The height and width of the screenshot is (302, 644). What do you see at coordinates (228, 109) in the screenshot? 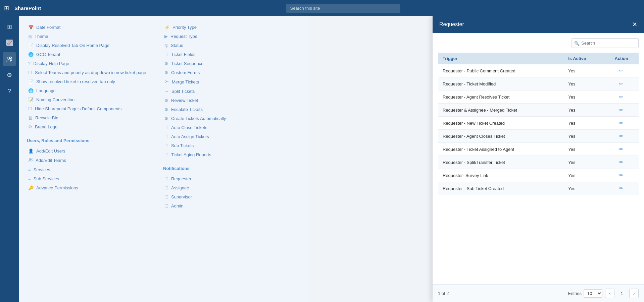
I see `settings-item-escalate: ⚙ Escalate Tickets` at bounding box center [228, 109].